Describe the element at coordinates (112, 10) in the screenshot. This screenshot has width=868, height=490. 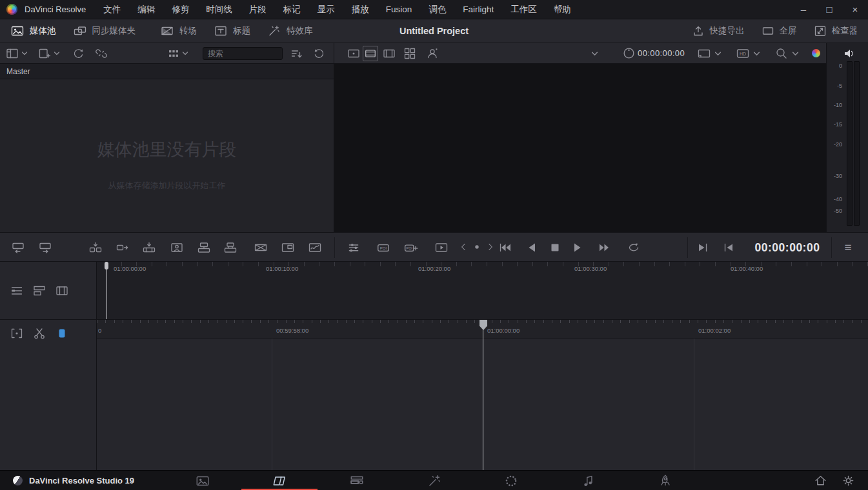
I see `menu-file: 文件` at that location.